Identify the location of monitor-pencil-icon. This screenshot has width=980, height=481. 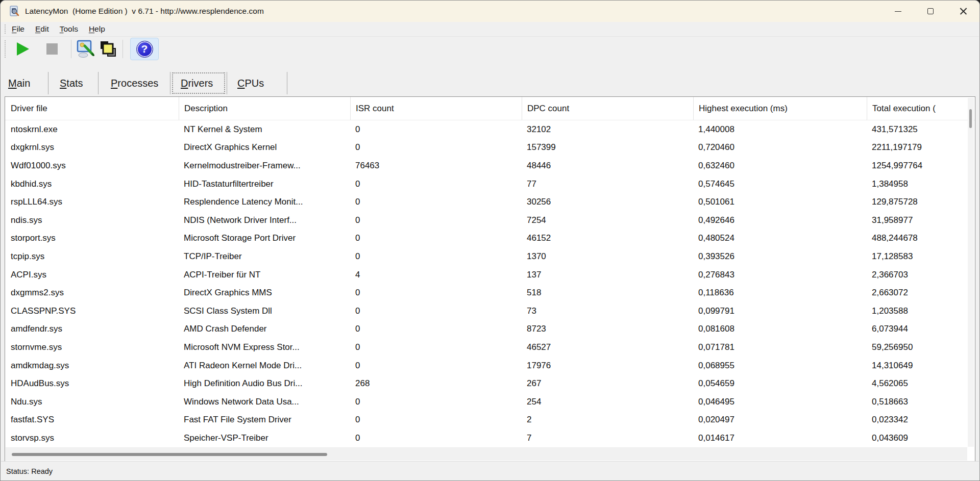
(86, 49).